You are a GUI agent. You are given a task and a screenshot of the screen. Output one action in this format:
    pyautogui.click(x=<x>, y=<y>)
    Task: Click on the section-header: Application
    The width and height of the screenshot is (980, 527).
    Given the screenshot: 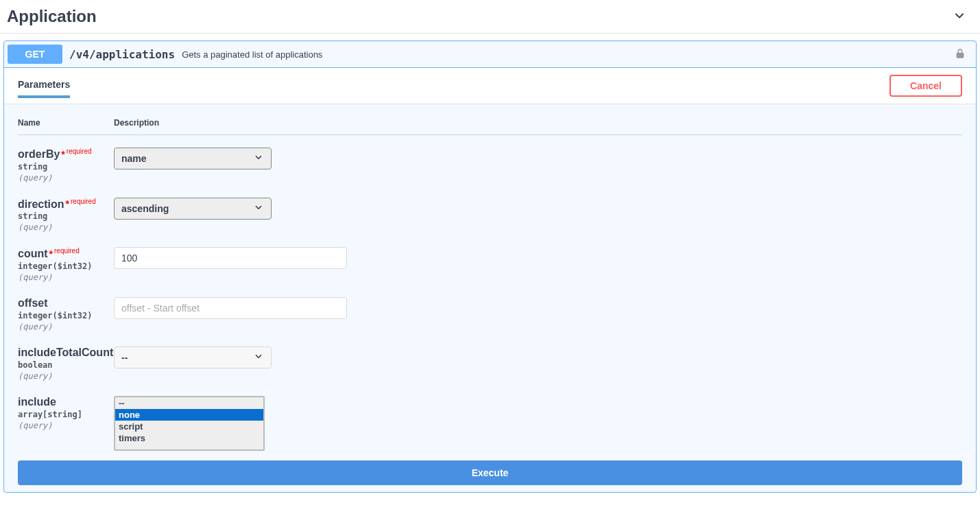 What is the action you would take?
    pyautogui.click(x=490, y=16)
    